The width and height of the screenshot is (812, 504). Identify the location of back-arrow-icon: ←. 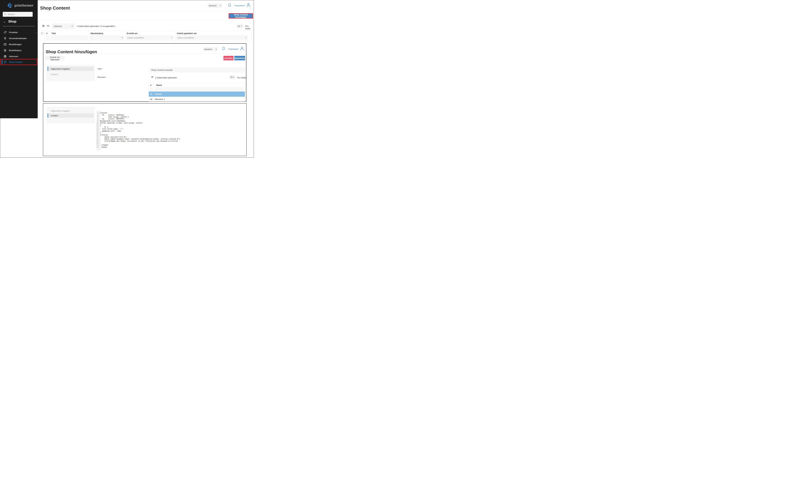
(5, 22).